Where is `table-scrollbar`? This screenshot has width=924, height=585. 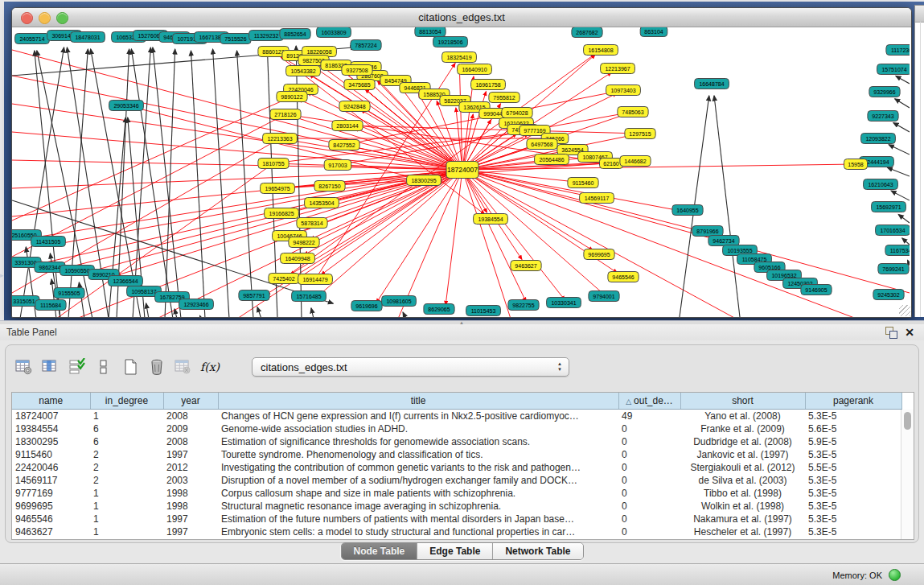
table-scrollbar is located at coordinates (907, 475).